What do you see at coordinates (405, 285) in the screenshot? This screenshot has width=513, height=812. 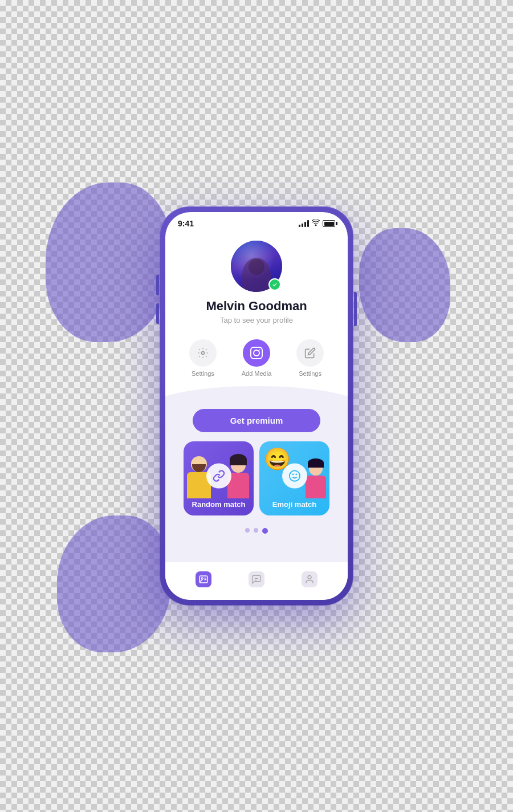 I see `blob-right` at bounding box center [405, 285].